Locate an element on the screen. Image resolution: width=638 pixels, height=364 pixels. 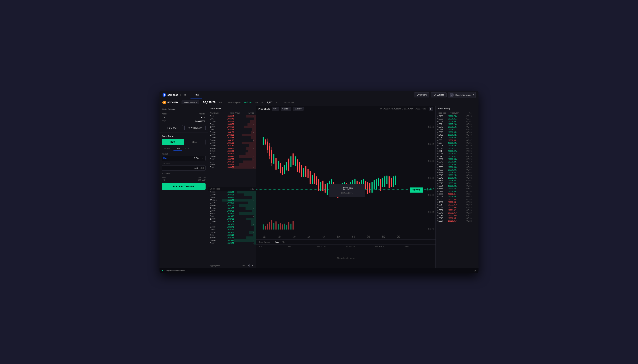
order-book-ask-row: 0.7599 10340.35 - is located at coordinates (232, 151).